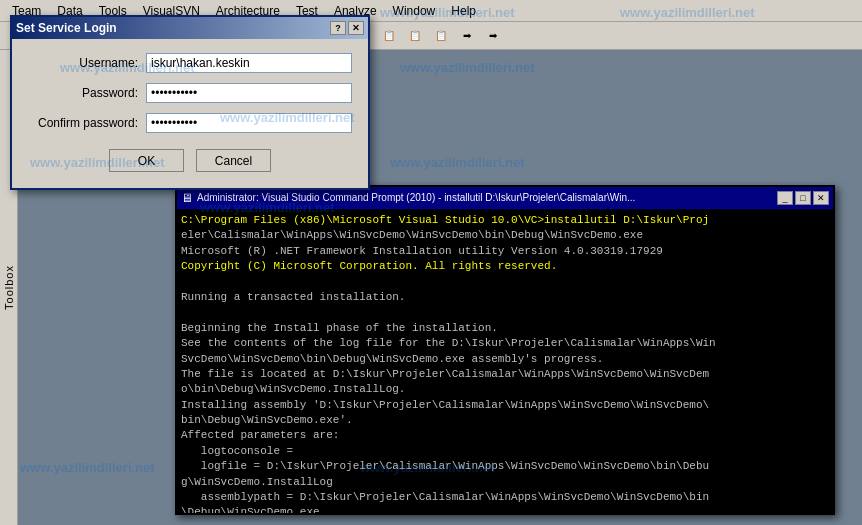 The width and height of the screenshot is (862, 525). What do you see at coordinates (416, 198) in the screenshot?
I see `cmd-title: Administrator: Visual Studio Command Pro…` at bounding box center [416, 198].